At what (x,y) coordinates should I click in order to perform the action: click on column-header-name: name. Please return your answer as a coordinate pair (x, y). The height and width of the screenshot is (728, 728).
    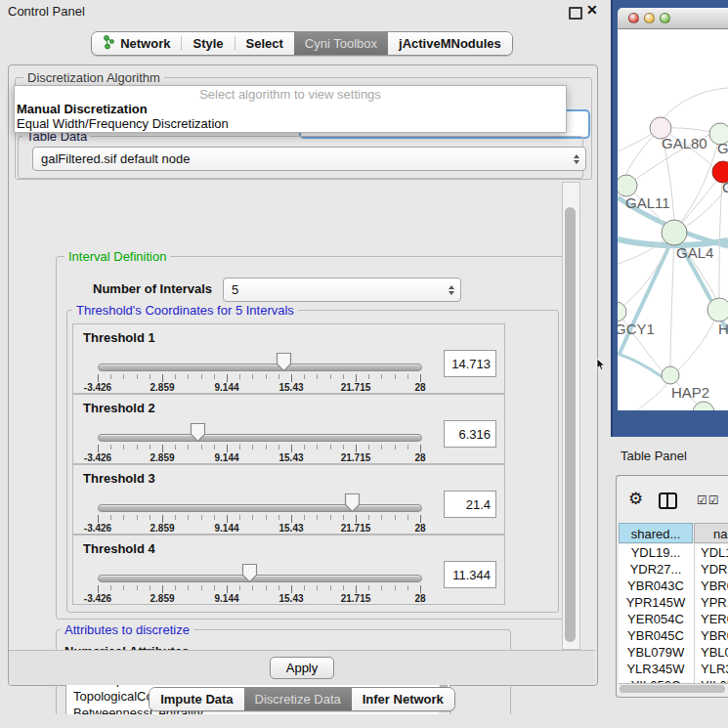
    Looking at the image, I should click on (711, 534).